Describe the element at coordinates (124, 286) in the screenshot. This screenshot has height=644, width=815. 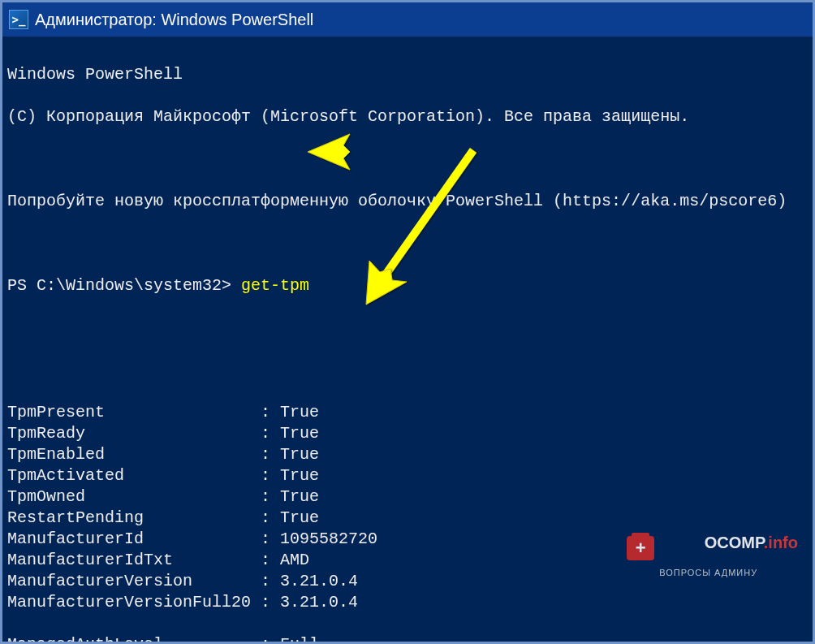
I see `prompt-prefix: PS C:\Windows\system32>` at that location.